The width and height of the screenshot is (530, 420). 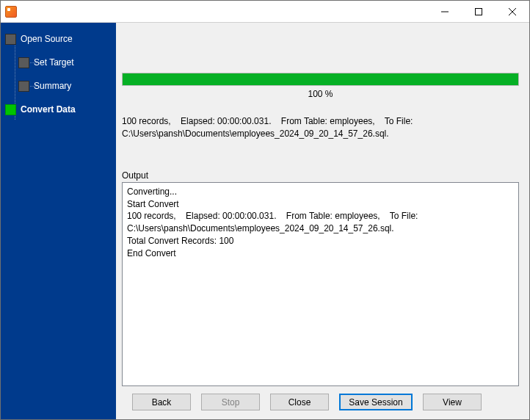 I want to click on step-open-source: Open Source, so click(x=59, y=39).